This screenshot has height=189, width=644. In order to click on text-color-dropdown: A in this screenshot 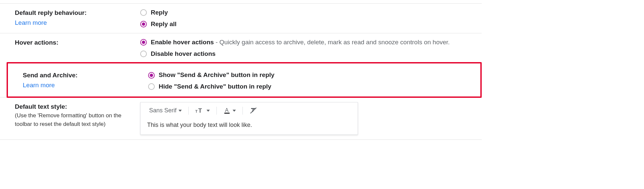, I will do `click(230, 111)`.